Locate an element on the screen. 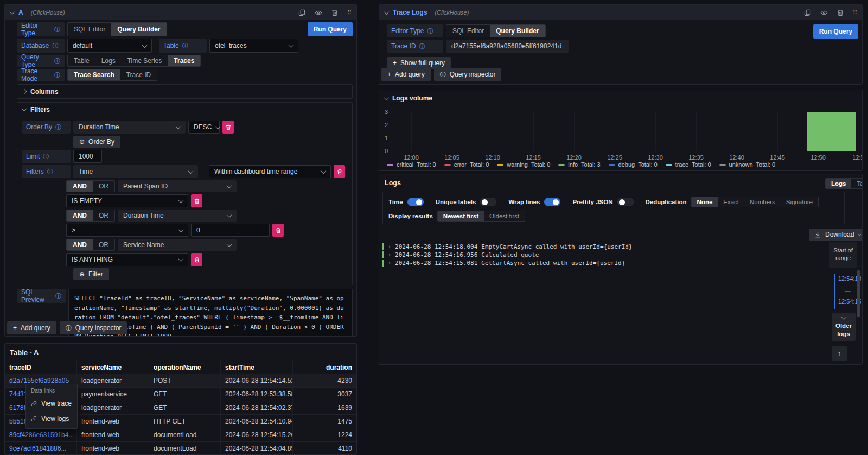 The height and width of the screenshot is (455, 868). remove-order-by-button is located at coordinates (228, 127).